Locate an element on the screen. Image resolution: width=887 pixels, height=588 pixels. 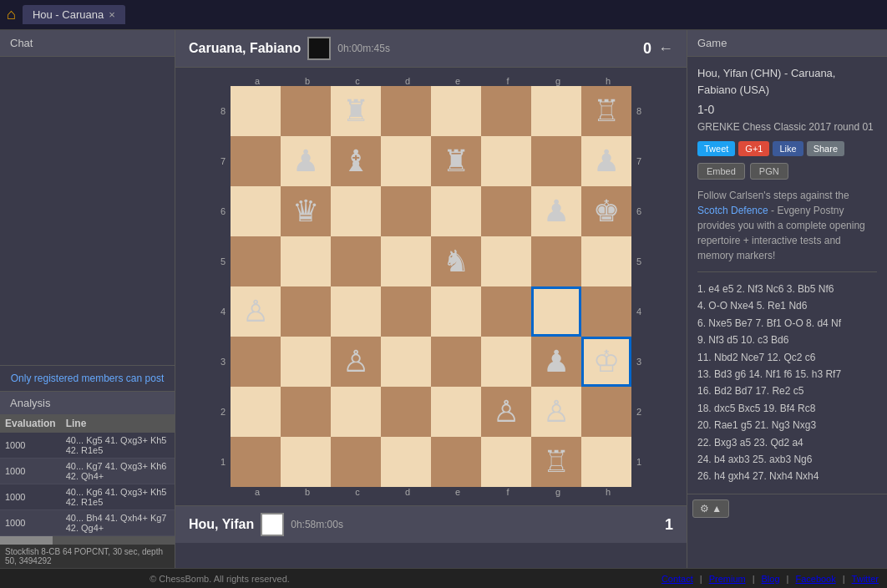
tweet-button: Tweet is located at coordinates (717, 149).